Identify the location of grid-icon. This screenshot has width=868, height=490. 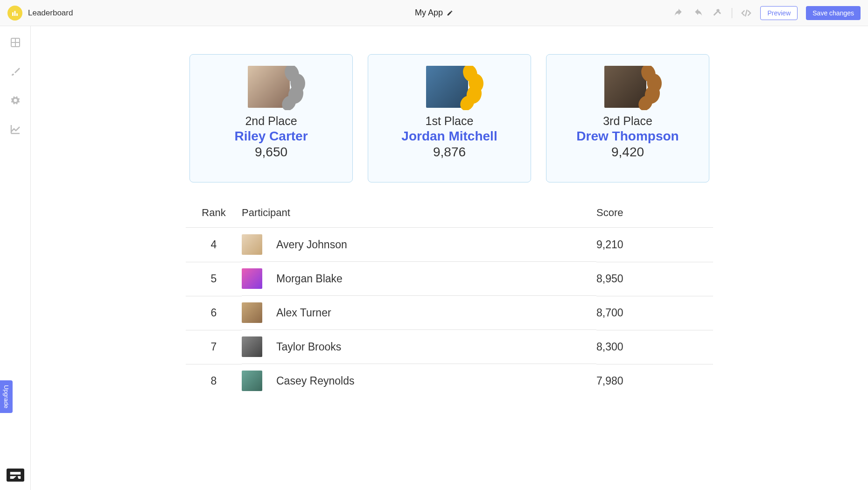
(15, 42).